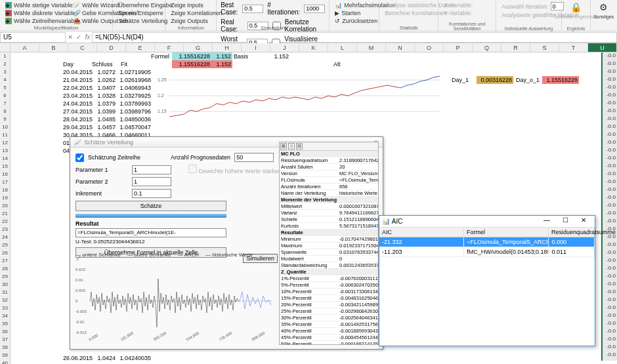 This screenshot has width=617, height=364. I want to click on col-header: T, so click(574, 47).